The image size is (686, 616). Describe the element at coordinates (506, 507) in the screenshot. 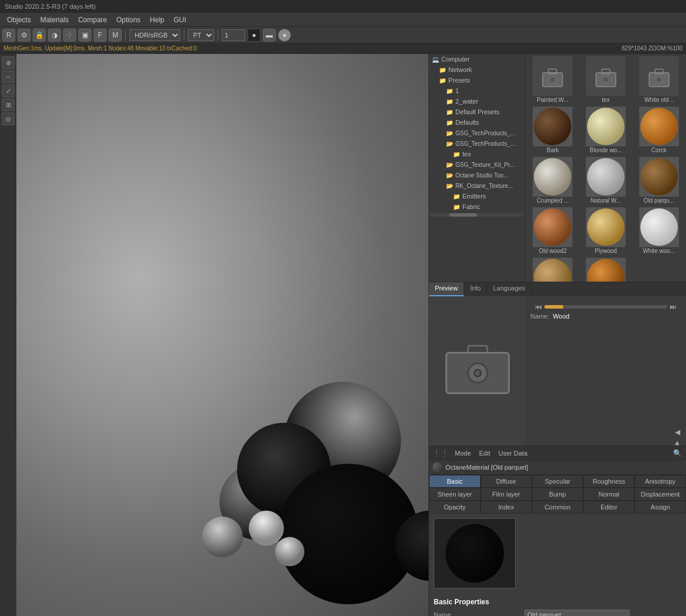

I see `tab-index: Index` at that location.